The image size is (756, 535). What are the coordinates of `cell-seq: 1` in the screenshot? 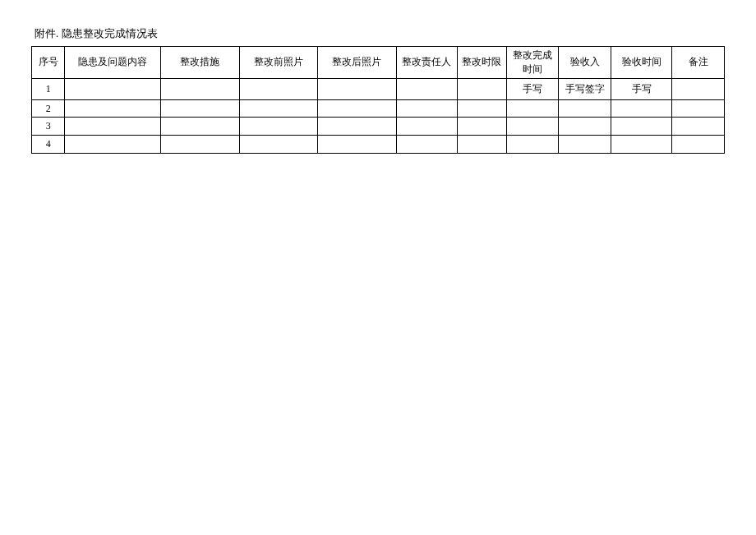 It's located at (48, 89).